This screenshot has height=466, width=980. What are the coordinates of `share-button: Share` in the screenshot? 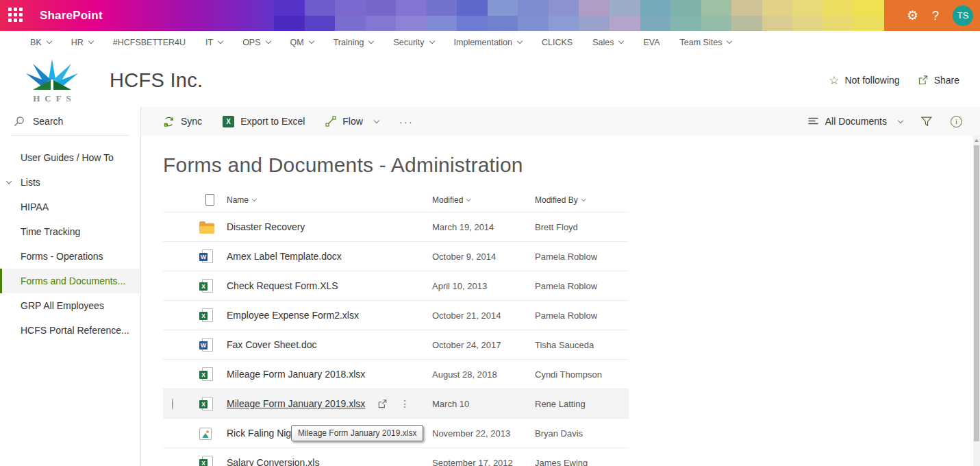 It's located at (938, 80).